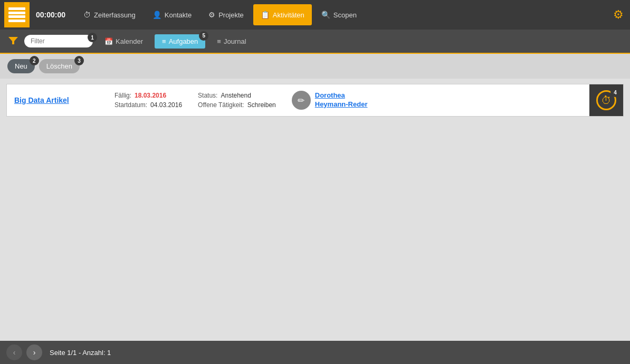  What do you see at coordinates (92, 37) in the screenshot?
I see `filter-badge: 1` at bounding box center [92, 37].